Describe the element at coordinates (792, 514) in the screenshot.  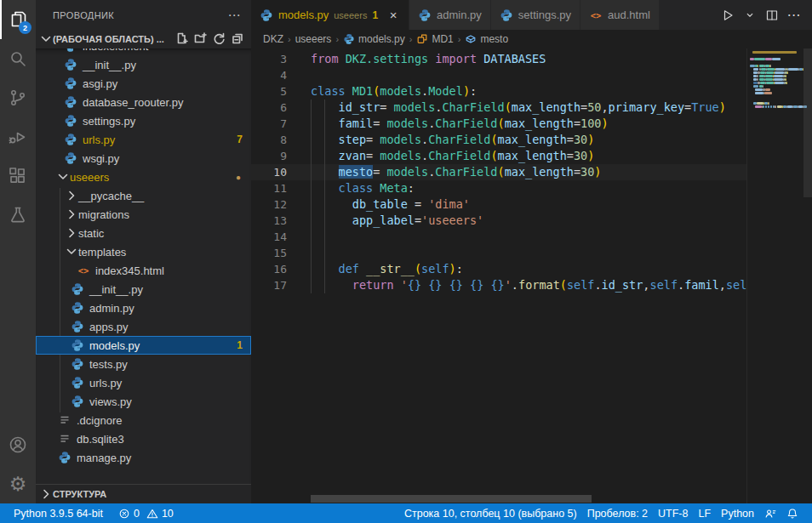
I see `status-notifications` at that location.